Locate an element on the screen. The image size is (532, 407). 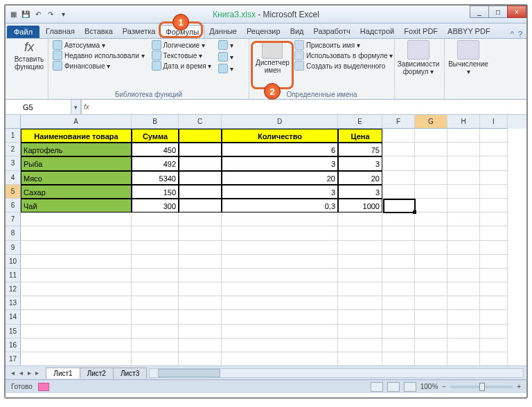
function-library-item: Финансовые ▾ is located at coordinates (98, 66).